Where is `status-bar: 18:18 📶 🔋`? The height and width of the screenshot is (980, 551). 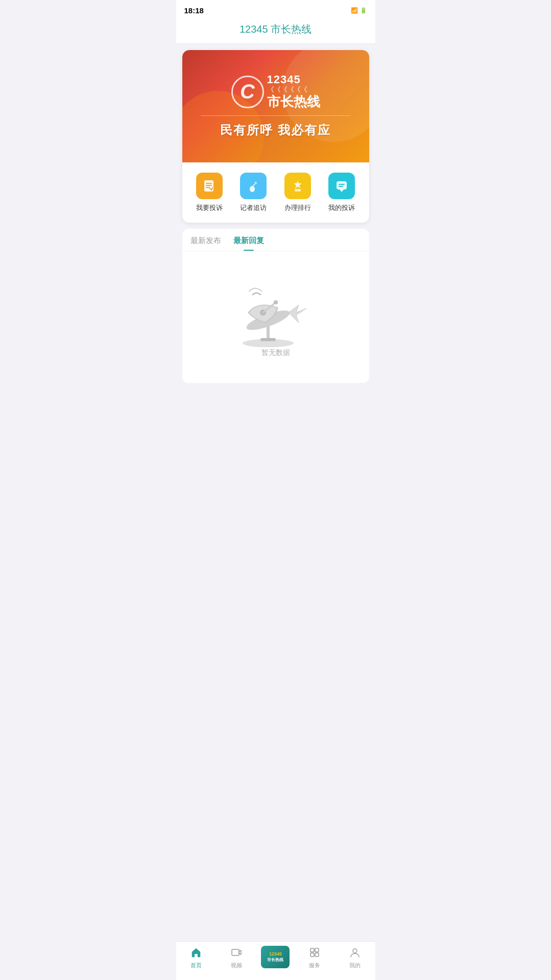
status-bar: 18:18 📶 🔋 is located at coordinates (276, 9).